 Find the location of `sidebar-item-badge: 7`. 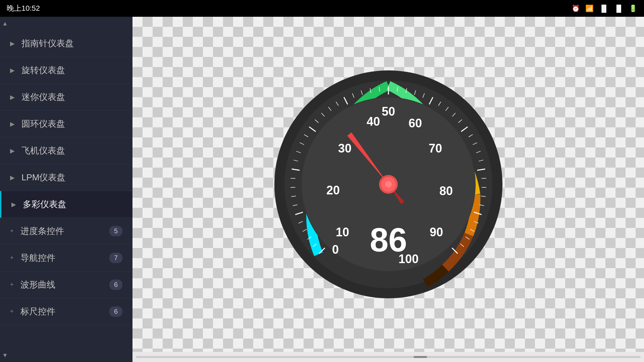

sidebar-item-badge: 7 is located at coordinates (116, 258).